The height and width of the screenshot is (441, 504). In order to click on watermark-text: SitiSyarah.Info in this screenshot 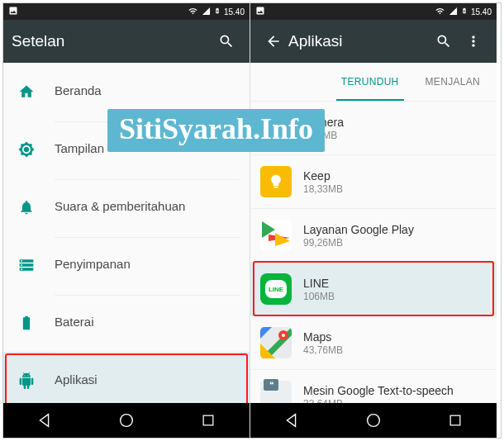, I will do `click(216, 130)`.